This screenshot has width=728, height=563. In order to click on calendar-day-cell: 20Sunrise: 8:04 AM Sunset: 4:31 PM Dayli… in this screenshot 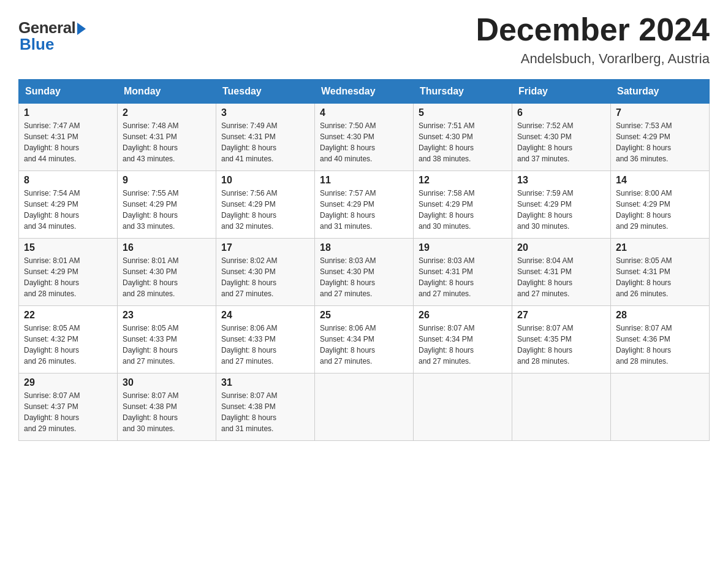, I will do `click(561, 272)`.